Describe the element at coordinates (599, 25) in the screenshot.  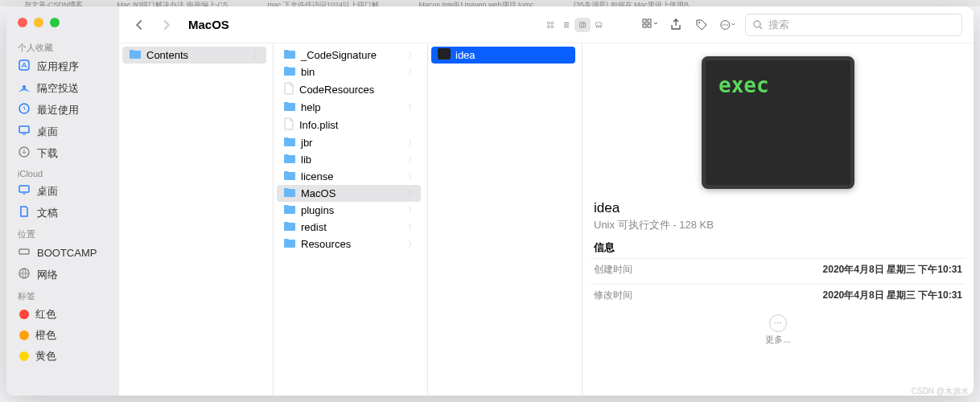
I see `gallery-view-button` at that location.